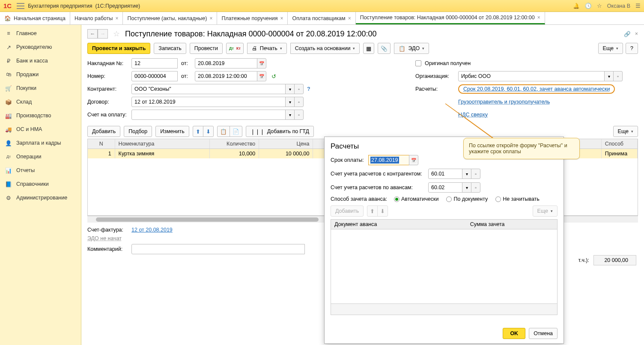 The image size is (644, 345). Describe the element at coordinates (236, 131) in the screenshot. I see `paste-button: 📄` at that location.